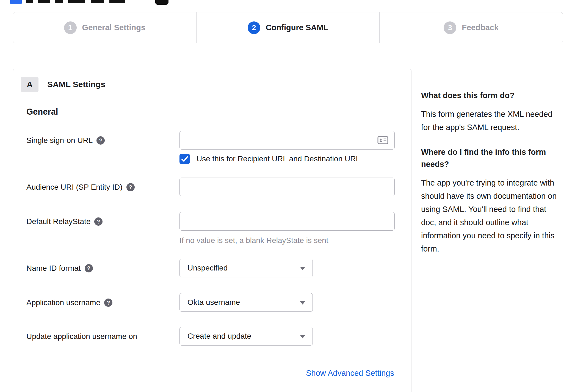  I want to click on label-text: Single sign-on URL, so click(59, 140).